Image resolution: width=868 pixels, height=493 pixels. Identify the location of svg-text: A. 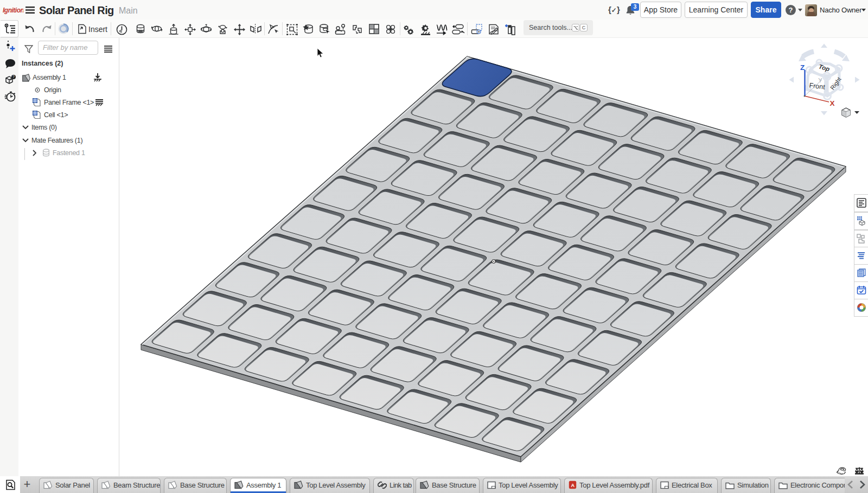
(573, 485).